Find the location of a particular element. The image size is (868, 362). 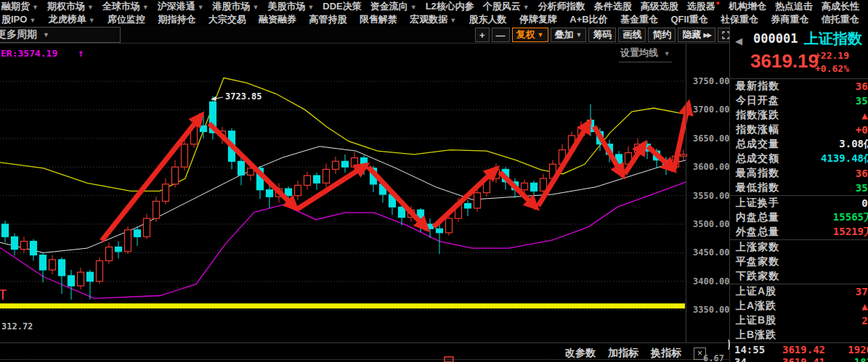

stat-label: 内盘总量 is located at coordinates (758, 218).